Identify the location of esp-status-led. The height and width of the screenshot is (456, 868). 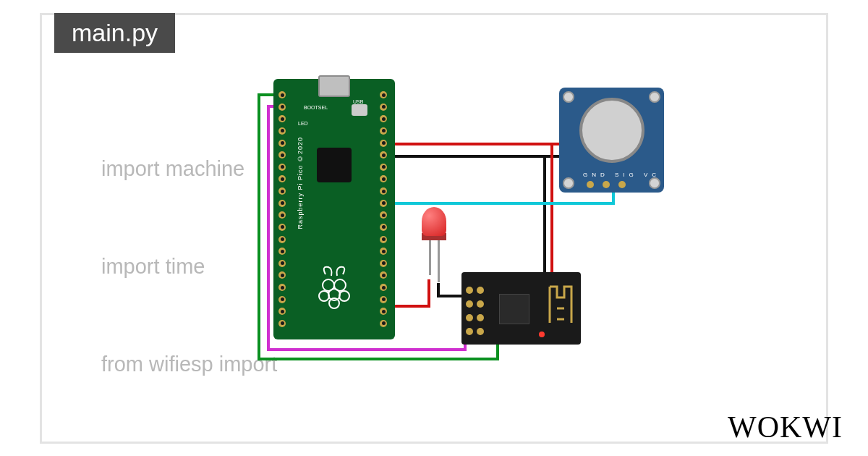
(542, 334).